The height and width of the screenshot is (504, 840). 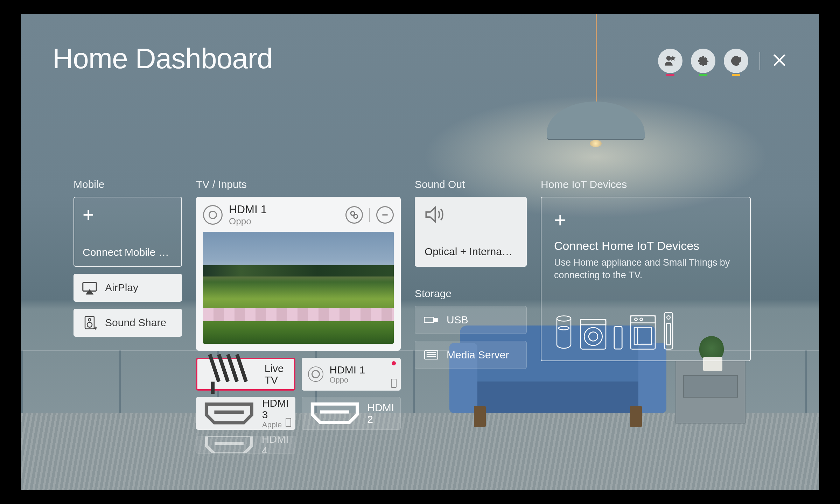 I want to click on preview-subtitle: Oppo, so click(x=284, y=221).